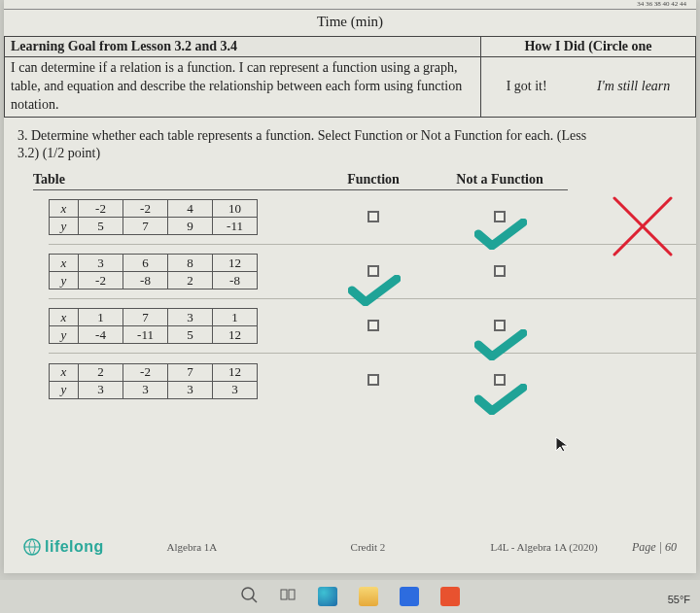 This screenshot has height=613, width=700. I want to click on checkbox-not-function, so click(500, 271).